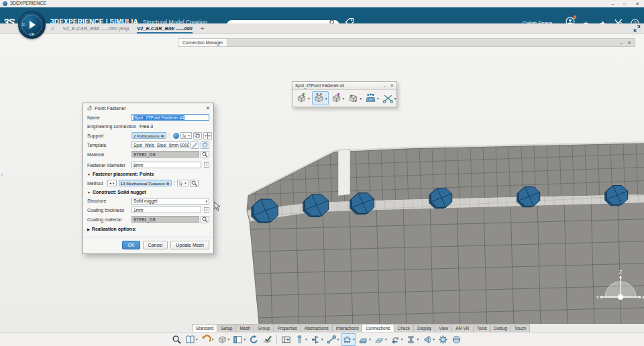 The height and width of the screenshot is (346, 644). Describe the element at coordinates (149, 135) in the screenshot. I see `support-chip: 2 Publications ⊗` at that location.